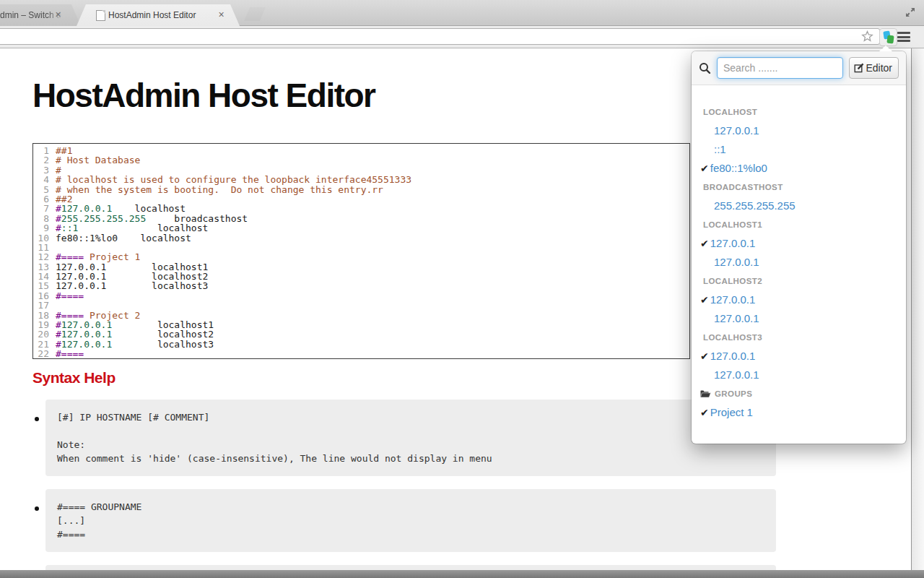 This screenshot has height=578, width=924. What do you see at coordinates (45, 189) in the screenshot?
I see `line-number: 5` at bounding box center [45, 189].